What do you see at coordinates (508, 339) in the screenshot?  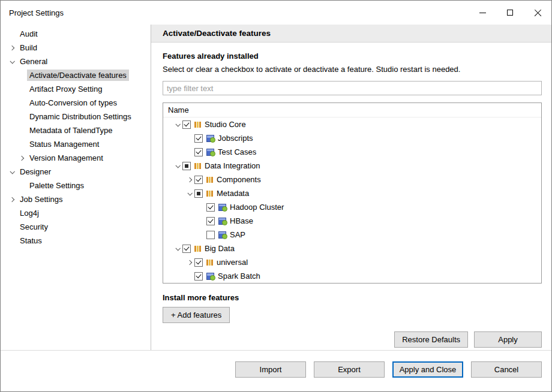 I see `apply-button: Apply` at bounding box center [508, 339].